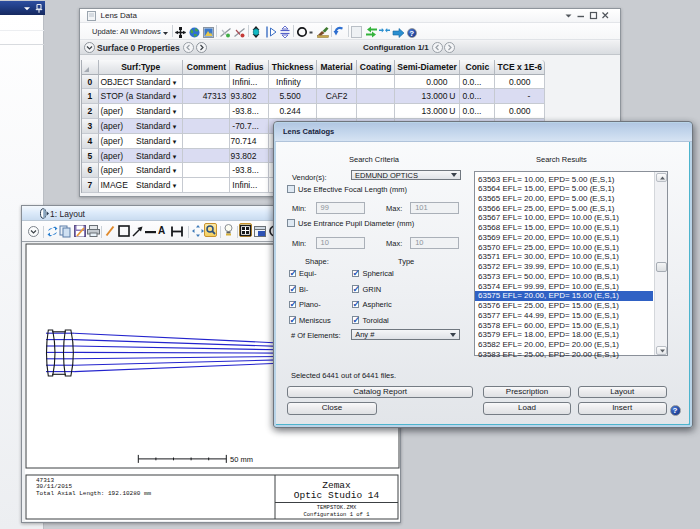 The width and height of the screenshot is (700, 529). I want to click on svg-text: Configuration 1 of 1, so click(336, 514).